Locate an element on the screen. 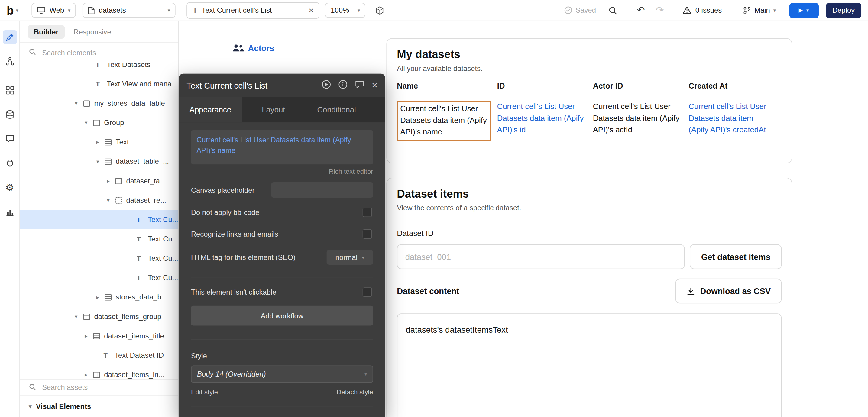 This screenshot has width=868, height=417. tree-item-stores-data-b: ▸stores_data_b... is located at coordinates (99, 297).